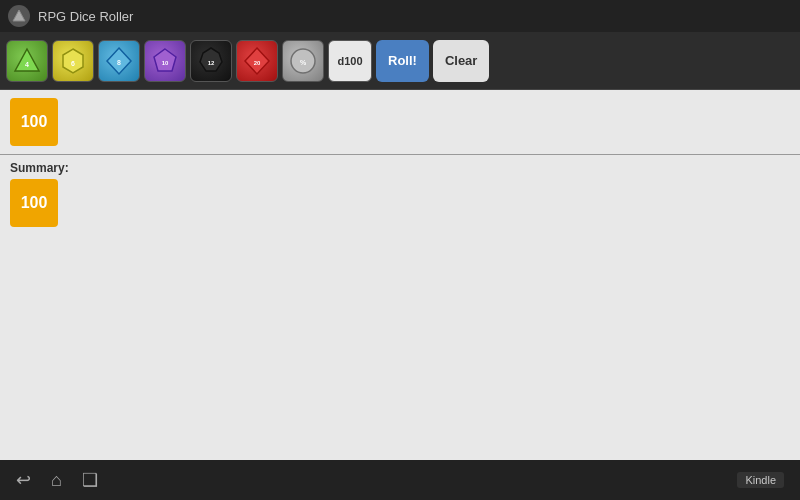  What do you see at coordinates (258, 63) in the screenshot?
I see `svg-text: 20` at bounding box center [258, 63].